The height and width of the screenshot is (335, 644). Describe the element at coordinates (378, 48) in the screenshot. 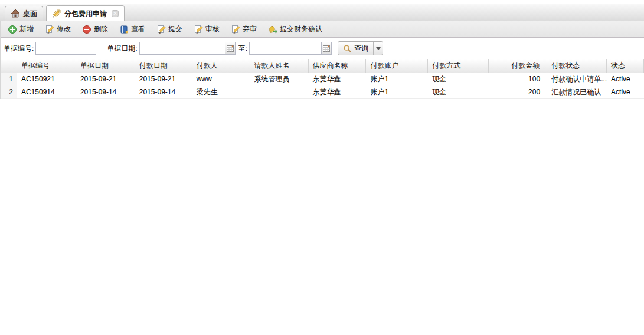

I see `search-dropdown-arrow` at that location.